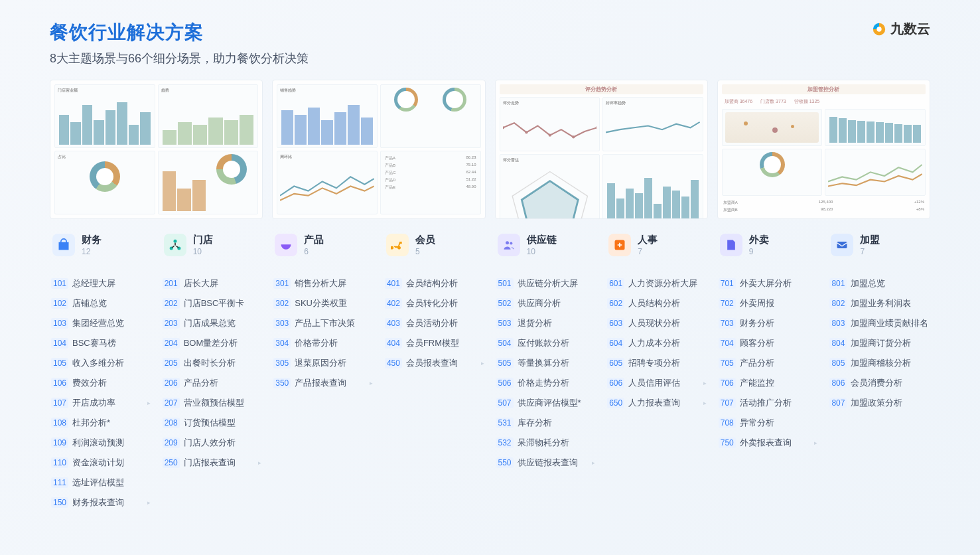 The height and width of the screenshot is (555, 980). What do you see at coordinates (768, 383) in the screenshot?
I see `list-item: 706 产能监控` at bounding box center [768, 383].